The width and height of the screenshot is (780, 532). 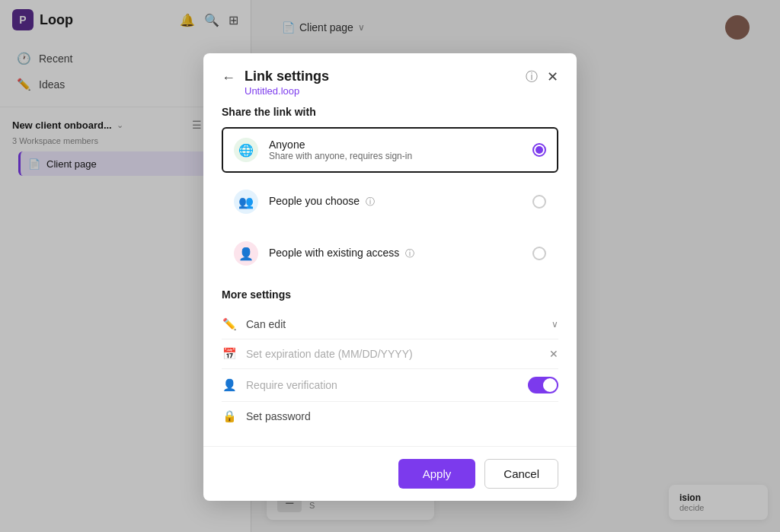 What do you see at coordinates (395, 145) in the screenshot?
I see `share-option-anyone-title: Anyone` at bounding box center [395, 145].